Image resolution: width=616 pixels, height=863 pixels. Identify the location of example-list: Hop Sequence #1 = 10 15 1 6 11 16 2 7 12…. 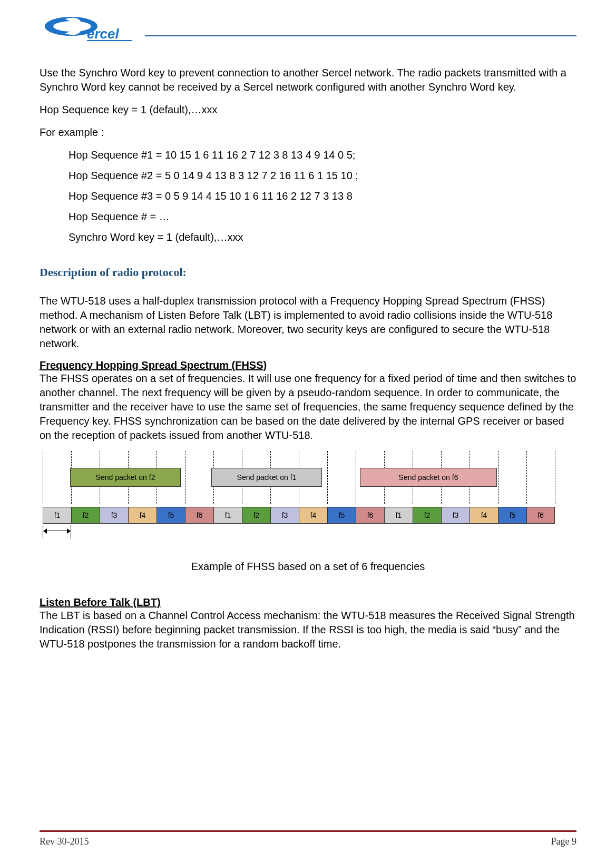
(322, 196).